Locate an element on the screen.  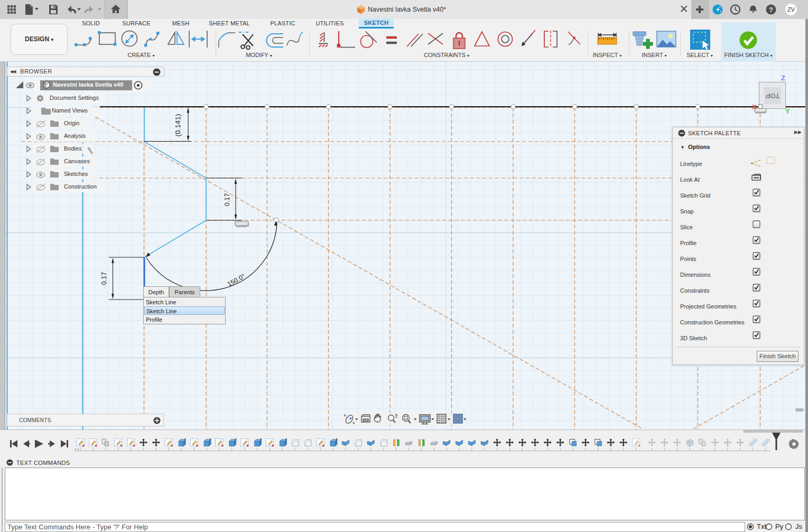
svg-text: Js is located at coordinates (799, 526).